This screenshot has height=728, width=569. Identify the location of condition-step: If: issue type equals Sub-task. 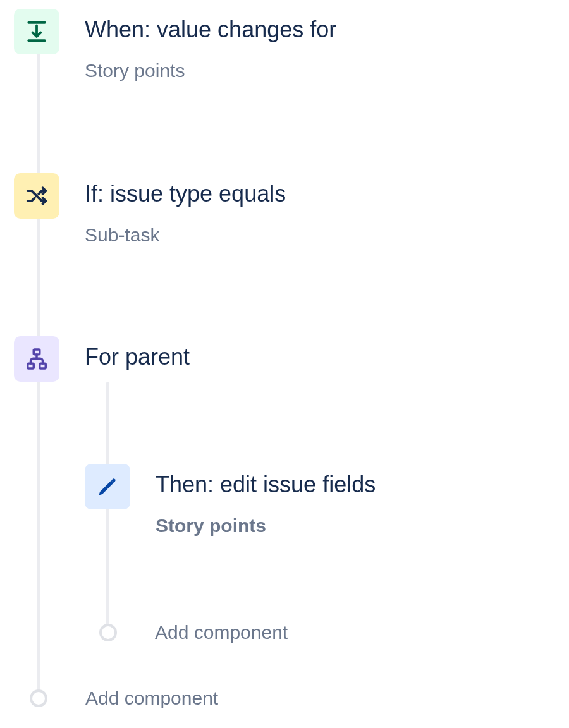
(284, 210).